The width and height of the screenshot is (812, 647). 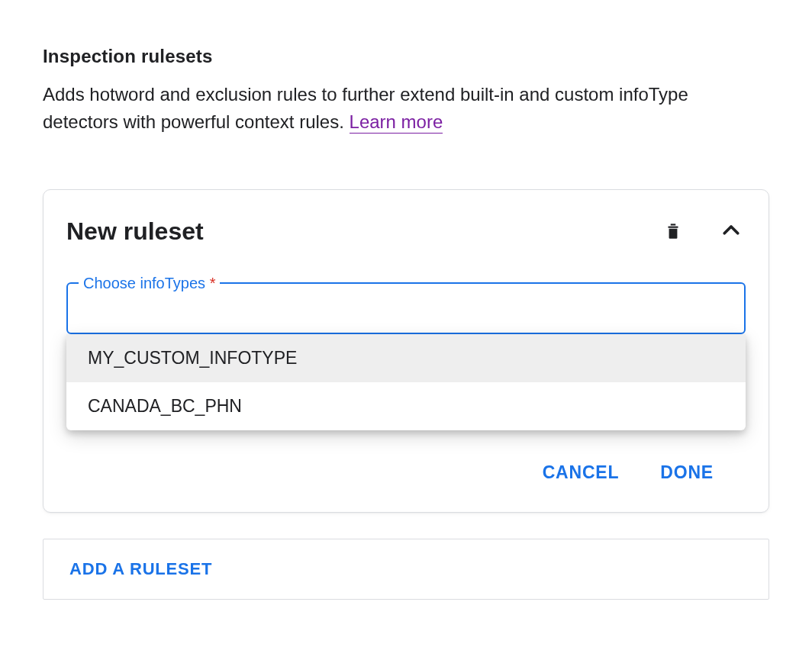 What do you see at coordinates (135, 232) in the screenshot?
I see `card-title: New ruleset` at bounding box center [135, 232].